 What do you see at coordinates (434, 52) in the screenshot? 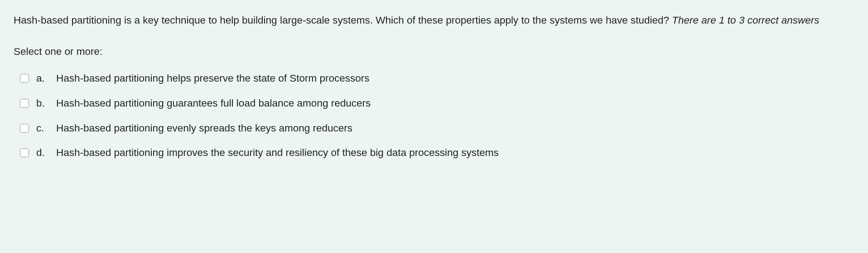
I see `instruction-text: Select one or more:` at bounding box center [434, 52].